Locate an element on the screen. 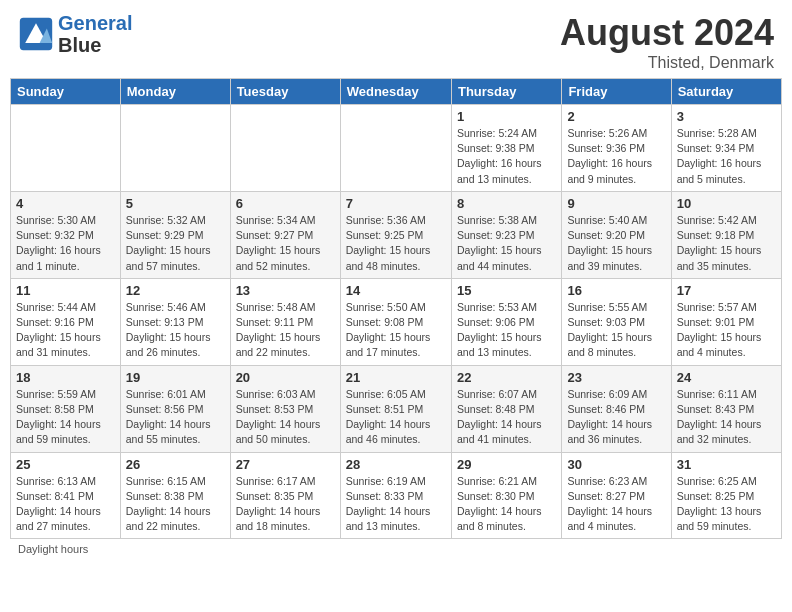 The image size is (792, 612). day-info: Sunrise: 6:17 AM Sunset: 8:35 PM Dayligh… is located at coordinates (286, 504).